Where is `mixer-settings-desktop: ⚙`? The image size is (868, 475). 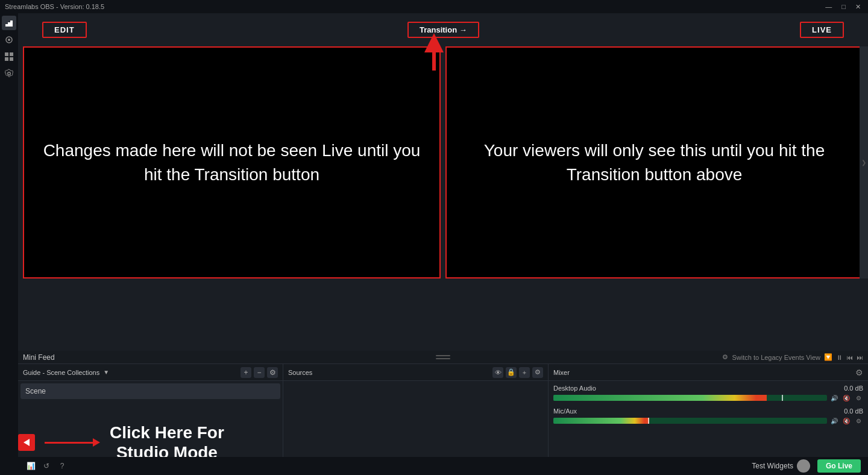 mixer-settings-desktop: ⚙ is located at coordinates (858, 398).